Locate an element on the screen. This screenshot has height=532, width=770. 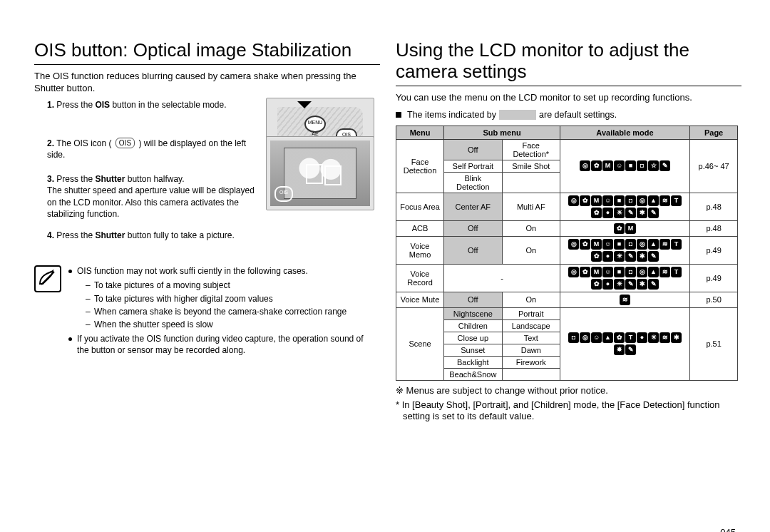
sub-item: Beach&Snow is located at coordinates (473, 374).